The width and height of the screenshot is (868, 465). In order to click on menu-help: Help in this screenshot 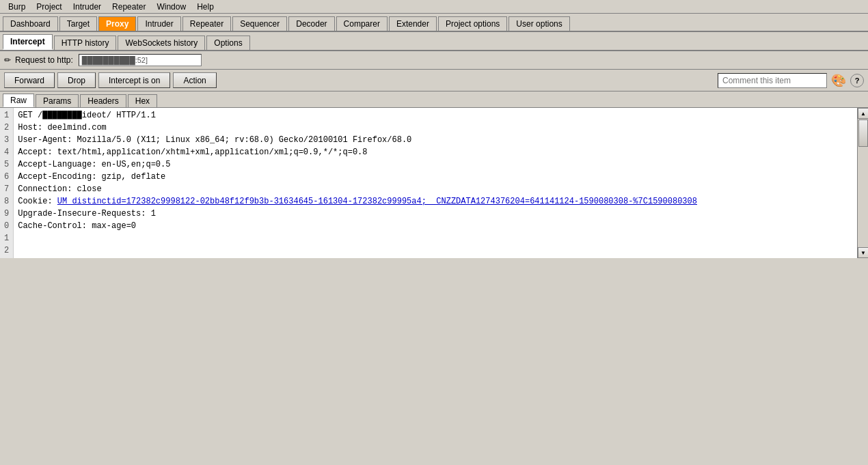, I will do `click(205, 7)`.